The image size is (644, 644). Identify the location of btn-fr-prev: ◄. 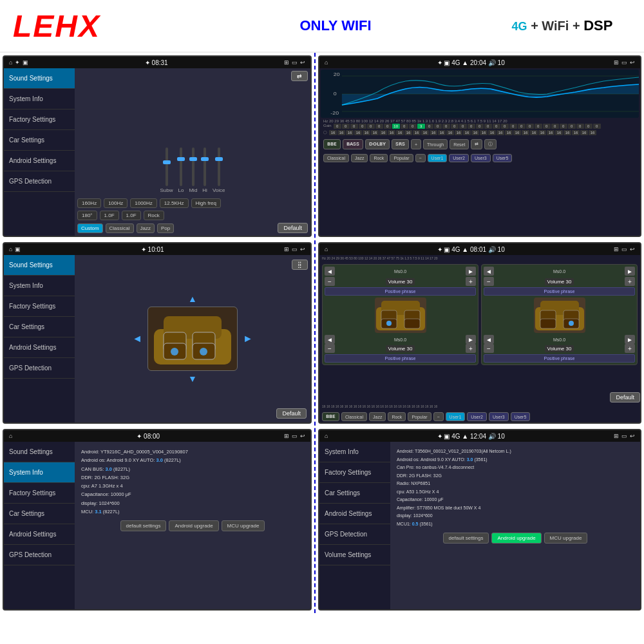
(330, 339).